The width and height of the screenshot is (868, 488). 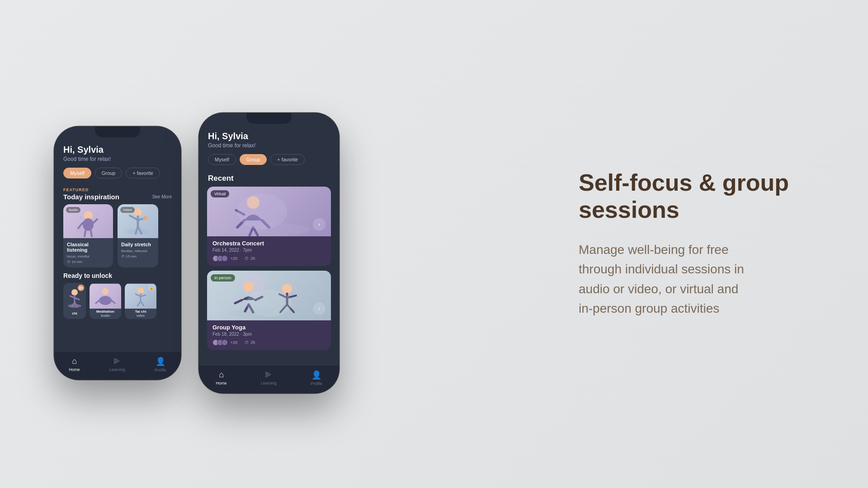 What do you see at coordinates (269, 160) in the screenshot?
I see `phone-2-filters: Myself Group + favorite` at bounding box center [269, 160].